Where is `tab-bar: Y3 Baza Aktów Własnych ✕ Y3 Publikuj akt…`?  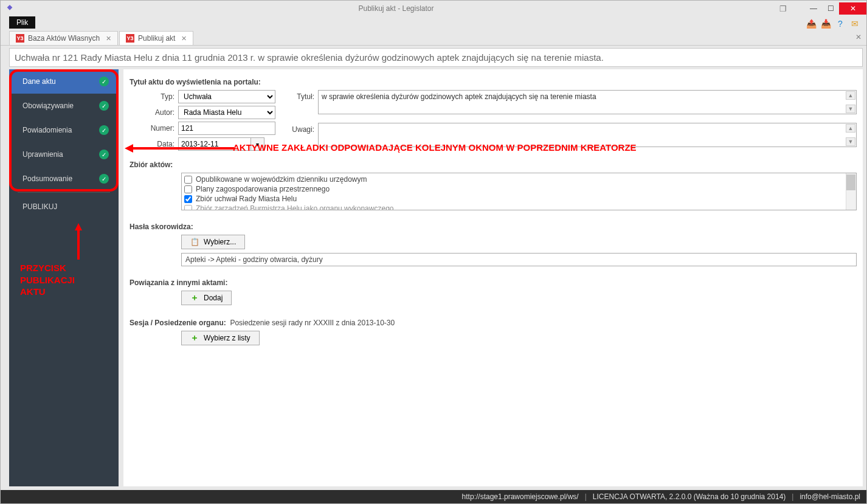
tab-bar: Y3 Baza Aktów Własnych ✕ Y3 Publikuj akt… is located at coordinates (434, 38).